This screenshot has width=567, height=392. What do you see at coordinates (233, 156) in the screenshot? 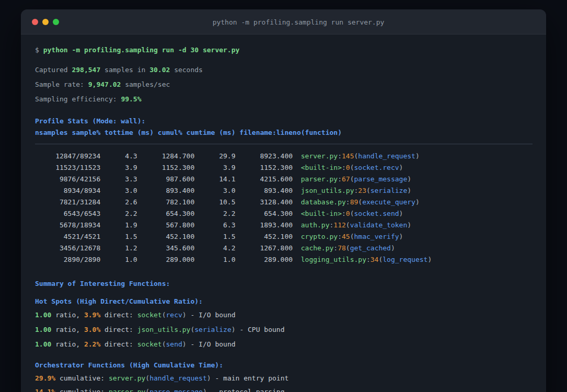
I see `table-row: 12847/89234 4.3 1284.700 29.9 8923.400 s…` at bounding box center [233, 156].